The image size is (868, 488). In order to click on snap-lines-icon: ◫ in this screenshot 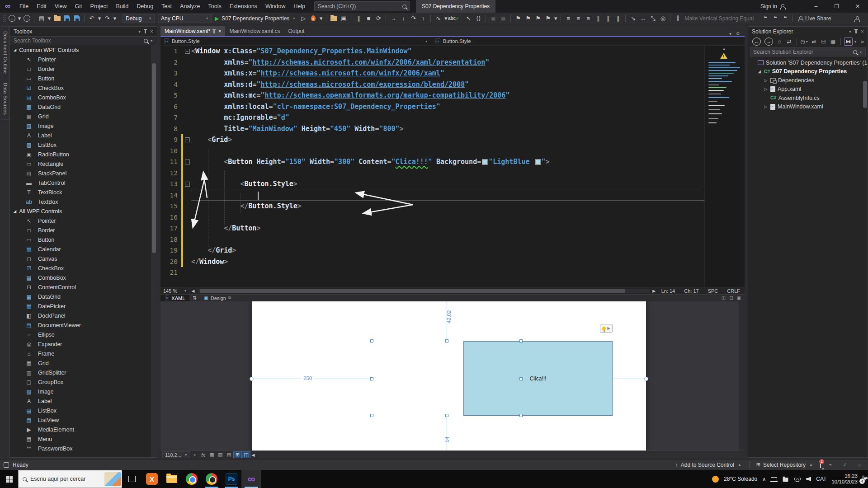, I will do `click(246, 455)`.